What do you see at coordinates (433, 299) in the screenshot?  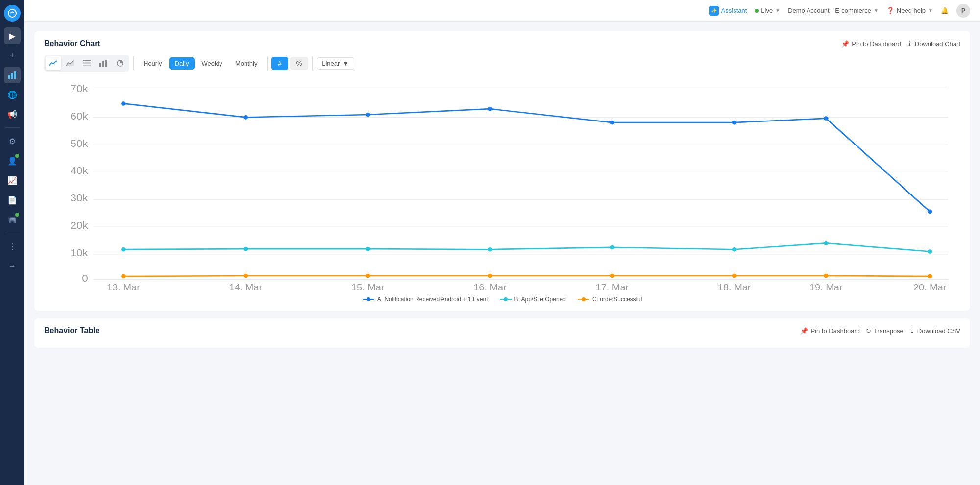 I see `legend-label-a: A: Notification Received Android + 1 Eve…` at bounding box center [433, 299].